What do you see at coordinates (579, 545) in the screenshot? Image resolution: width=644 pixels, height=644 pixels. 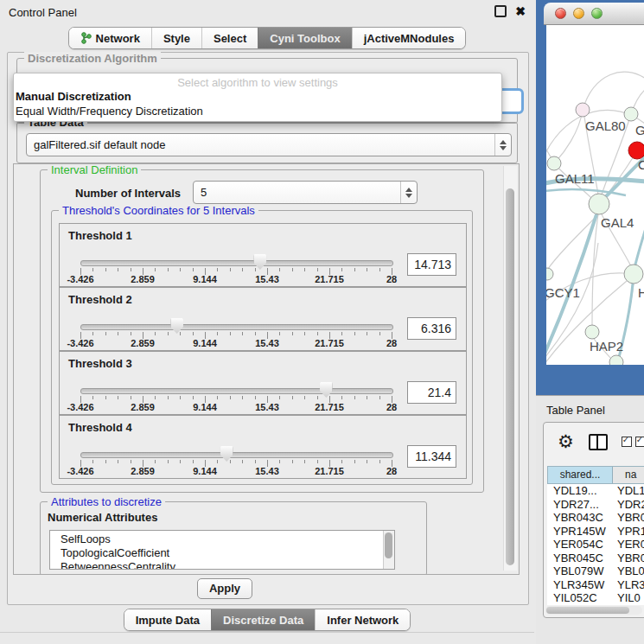 I see `table-cell: YER054C` at bounding box center [579, 545].